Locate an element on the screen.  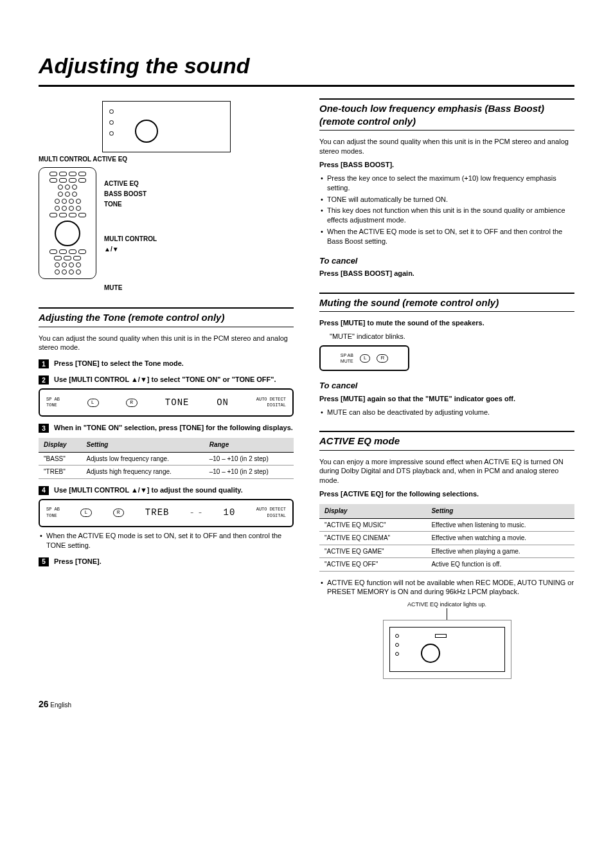
th-display: Display is located at coordinates (373, 511).